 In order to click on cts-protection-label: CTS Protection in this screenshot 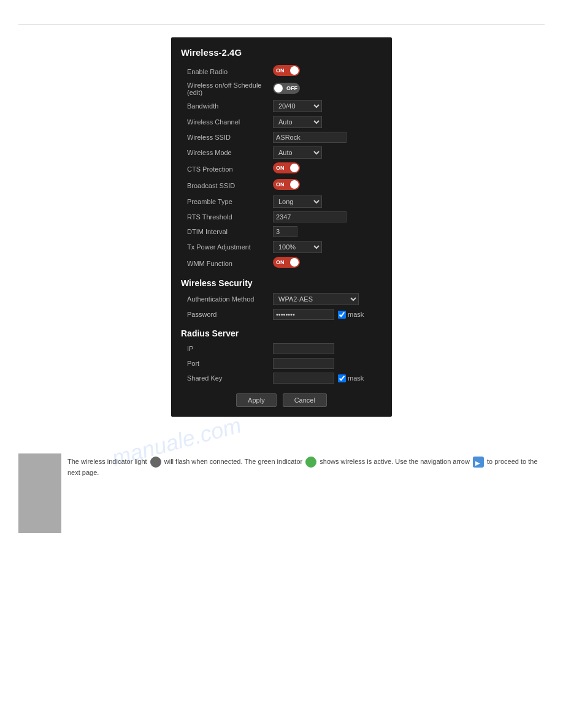, I will do `click(230, 169)`.